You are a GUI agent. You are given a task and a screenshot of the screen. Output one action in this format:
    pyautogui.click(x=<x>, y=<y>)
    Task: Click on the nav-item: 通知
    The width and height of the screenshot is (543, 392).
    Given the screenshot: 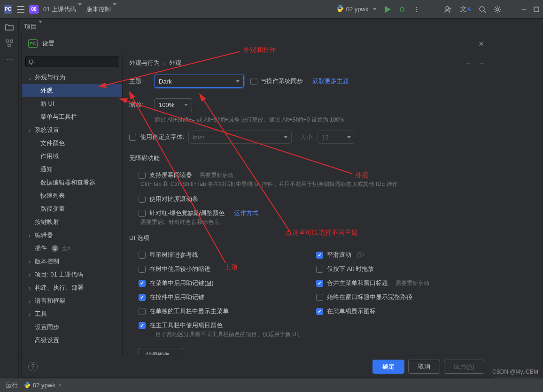 What is the action you would take?
    pyautogui.click(x=72, y=169)
    